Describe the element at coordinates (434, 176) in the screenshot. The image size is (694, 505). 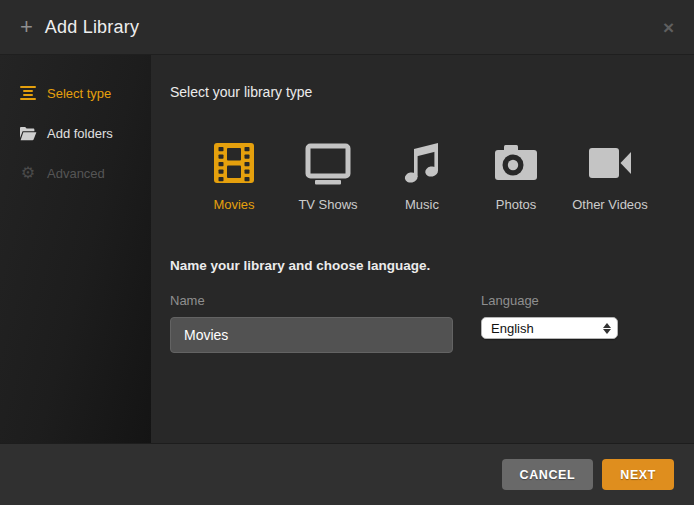
I see `library-type-row: Movies TV Shows` at that location.